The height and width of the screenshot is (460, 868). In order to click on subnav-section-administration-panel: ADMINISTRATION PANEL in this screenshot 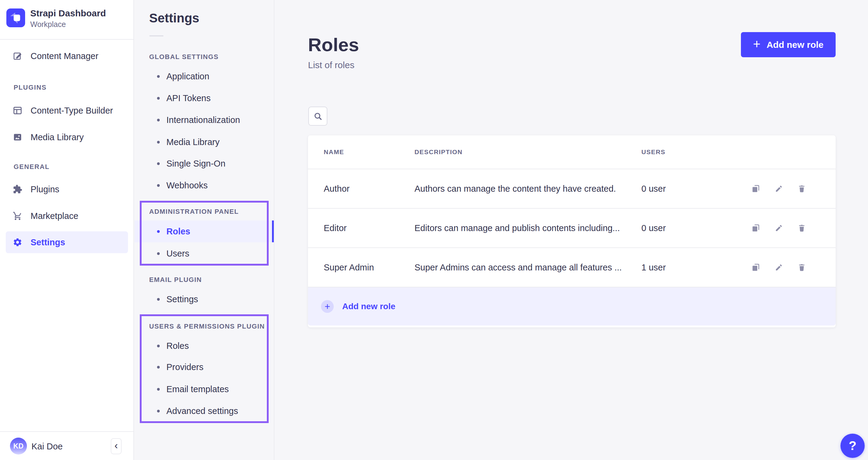, I will do `click(194, 212)`.